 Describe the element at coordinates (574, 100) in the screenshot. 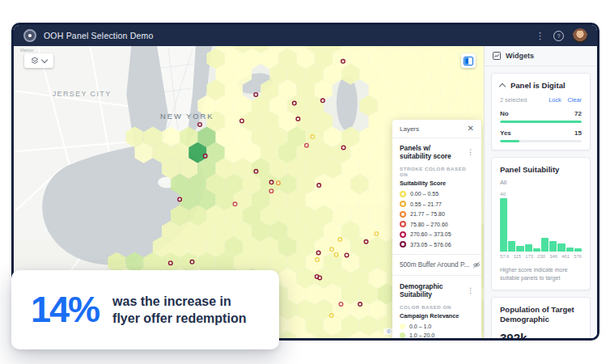

I see `clear-link: Clear` at that location.